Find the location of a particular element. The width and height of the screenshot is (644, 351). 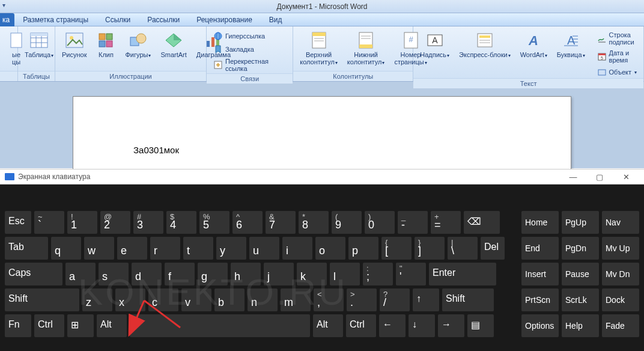

header-button: Верхний колонтитул▾ is located at coordinates (318, 49).